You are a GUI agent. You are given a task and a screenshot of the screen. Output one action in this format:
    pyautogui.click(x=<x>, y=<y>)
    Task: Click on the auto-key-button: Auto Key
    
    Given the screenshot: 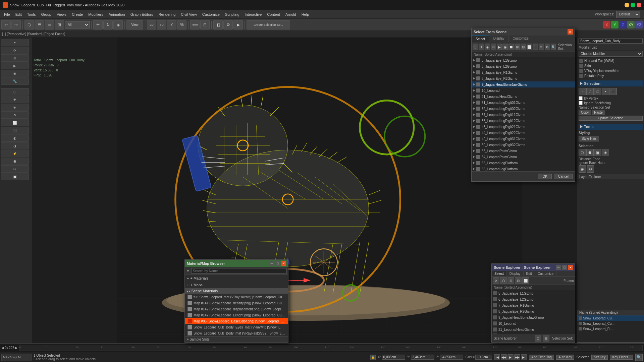 What is the action you would take?
    pyautogui.click(x=566, y=357)
    